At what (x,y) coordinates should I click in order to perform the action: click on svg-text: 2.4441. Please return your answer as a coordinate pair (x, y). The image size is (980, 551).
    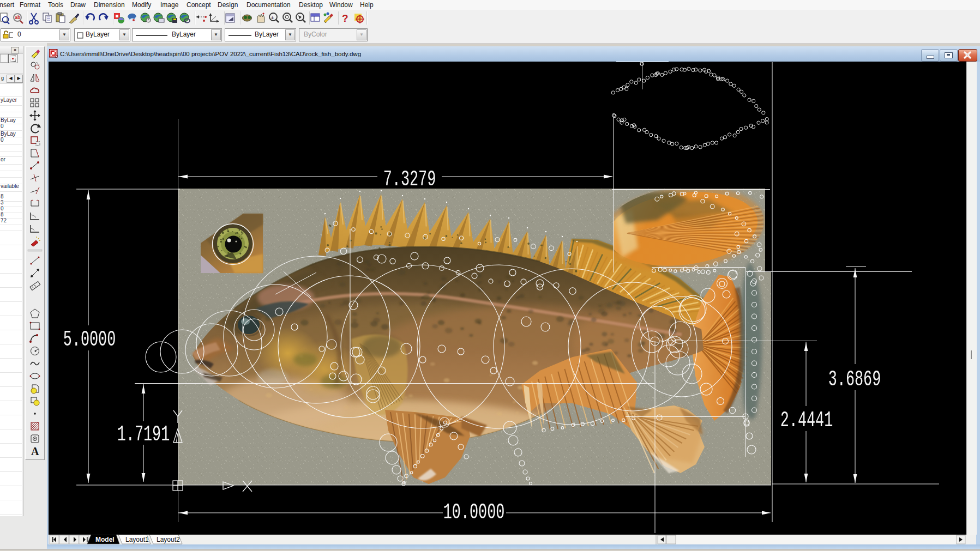
    Looking at the image, I should click on (807, 420).